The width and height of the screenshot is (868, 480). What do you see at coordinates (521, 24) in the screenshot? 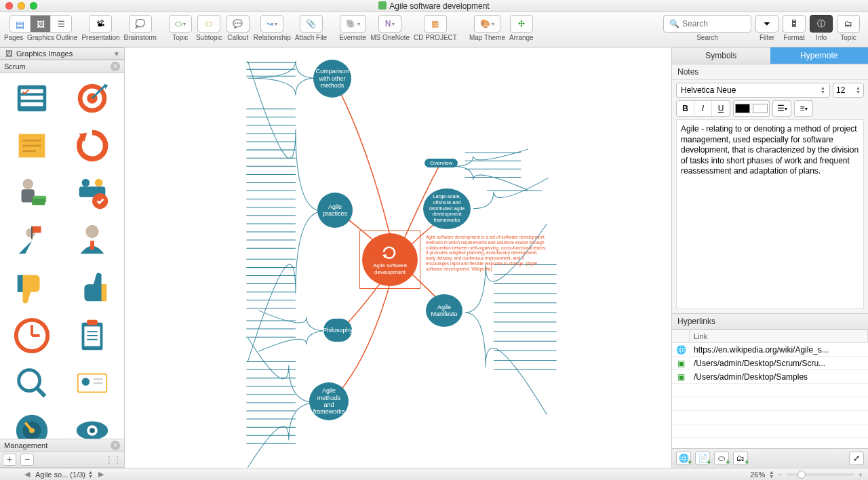
I see `arrange-button: ✣` at bounding box center [521, 24].